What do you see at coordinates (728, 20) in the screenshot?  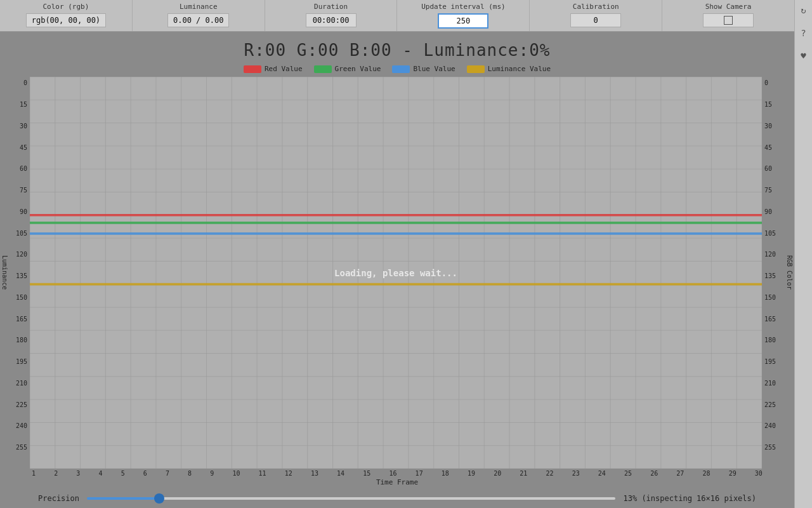 I see `show-camera-checkbox` at bounding box center [728, 20].